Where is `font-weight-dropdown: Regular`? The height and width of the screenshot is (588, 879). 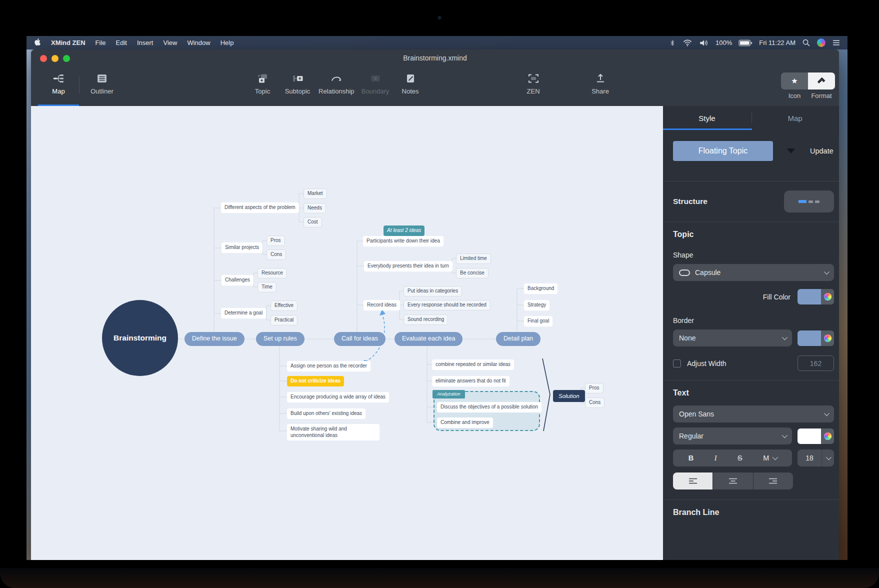 font-weight-dropdown: Regular is located at coordinates (732, 436).